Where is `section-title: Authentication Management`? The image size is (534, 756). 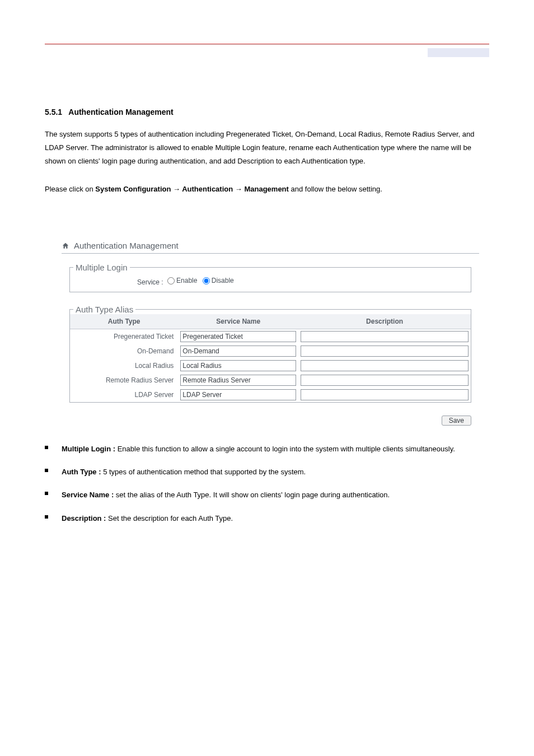
section-title: Authentication Management is located at coordinates (121, 112).